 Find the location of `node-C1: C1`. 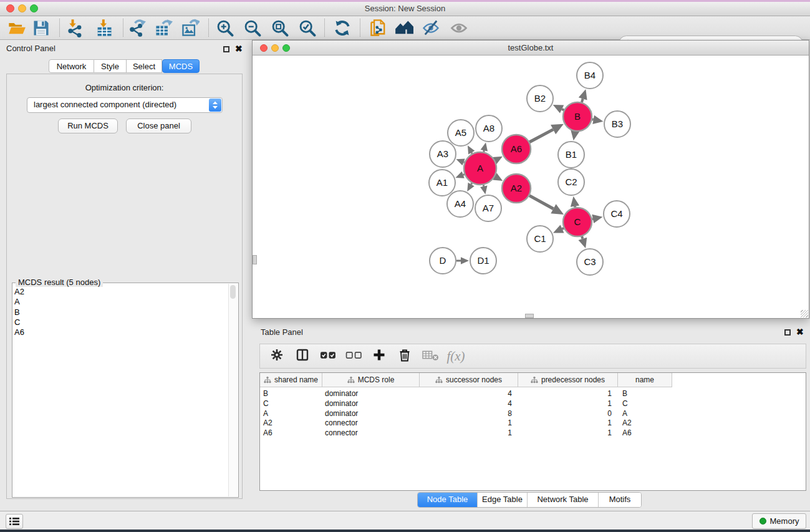

node-C1: C1 is located at coordinates (540, 239).